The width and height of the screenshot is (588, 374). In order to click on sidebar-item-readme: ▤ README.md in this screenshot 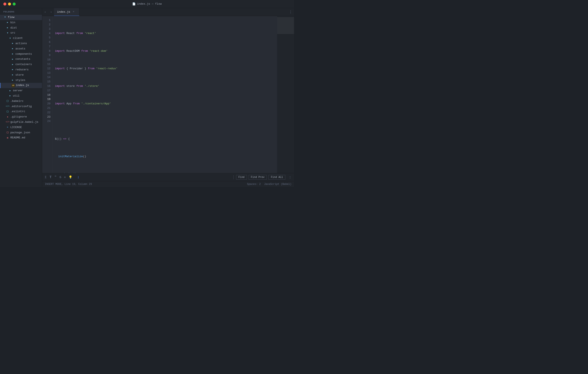, I will do `click(21, 138)`.